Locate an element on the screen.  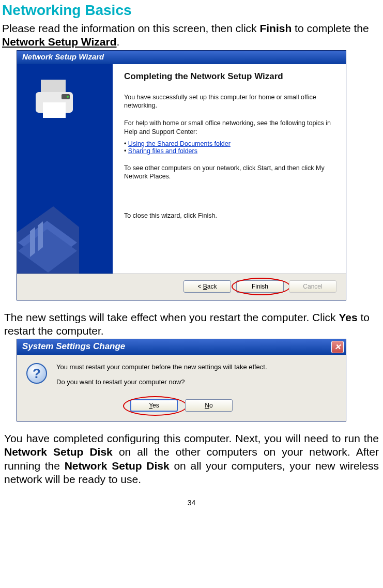
highlight-circle-icon is located at coordinates (155, 406).